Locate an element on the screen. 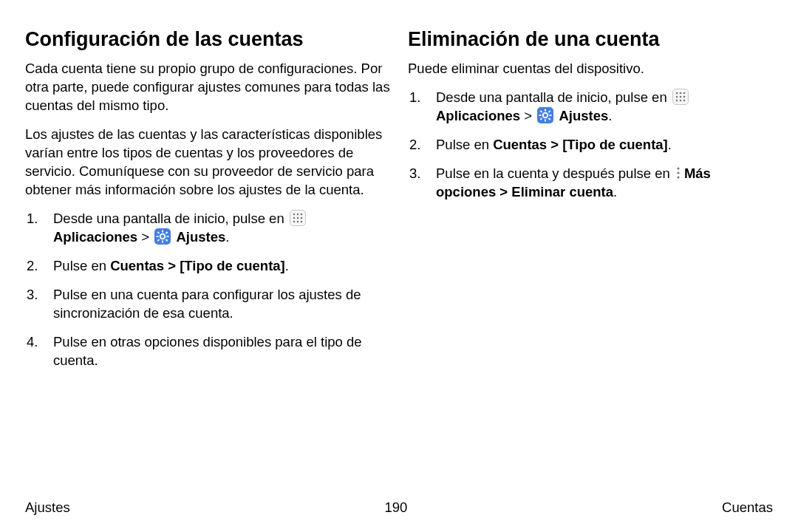 This screenshot has height=532, width=798. page-footer: Ajustes 190 Cuentas is located at coordinates (399, 508).